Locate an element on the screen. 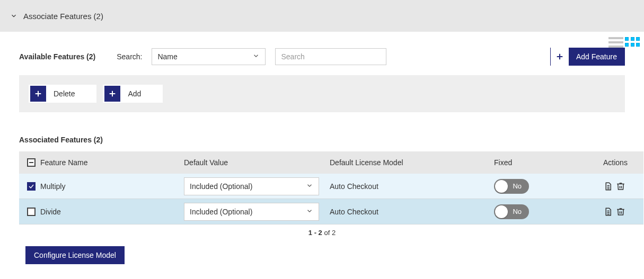  available-features-label: Available Features (2) is located at coordinates (57, 57).